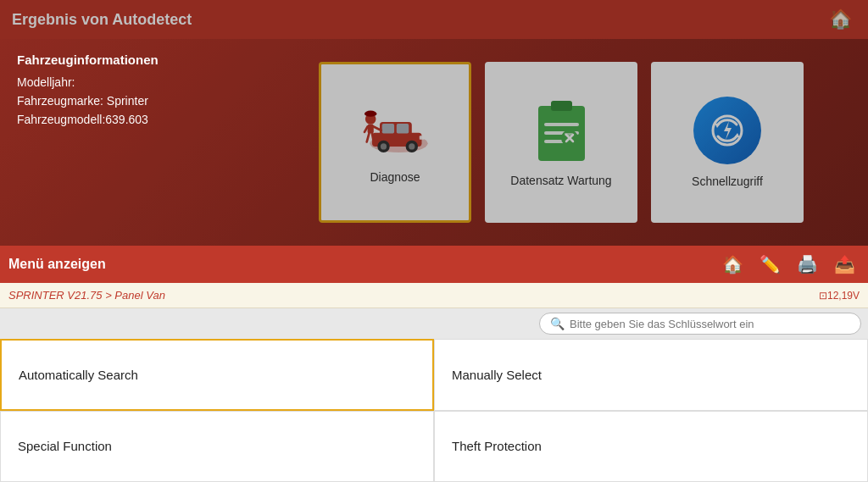 This screenshot has height=482, width=868. I want to click on home-button-bottom: 🏠, so click(732, 264).